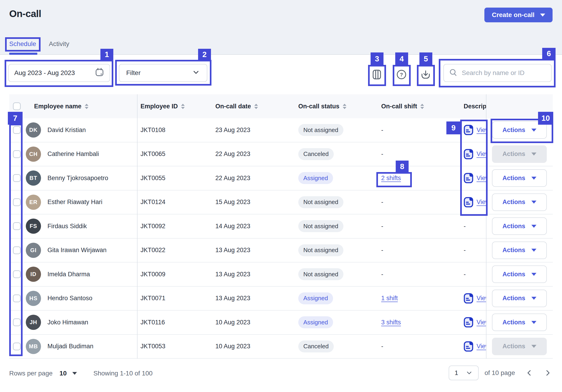 This screenshot has height=392, width=562. I want to click on on-call-shift-cell: 2 shifts, so click(419, 178).